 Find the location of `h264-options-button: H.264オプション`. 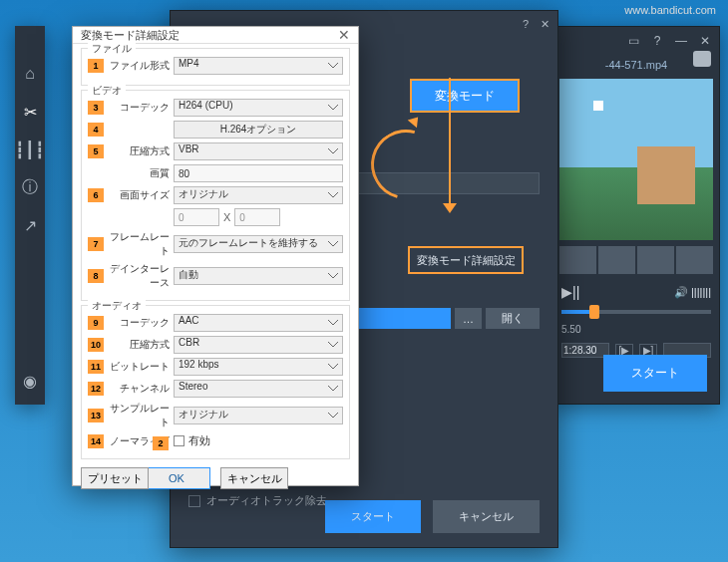

h264-options-button: H.264オプション is located at coordinates (258, 130).